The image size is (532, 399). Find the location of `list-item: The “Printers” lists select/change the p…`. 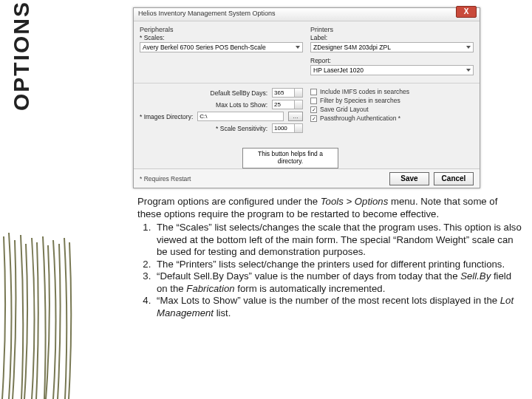

list-item: The “Printers” lists select/change the p… is located at coordinates (338, 265).